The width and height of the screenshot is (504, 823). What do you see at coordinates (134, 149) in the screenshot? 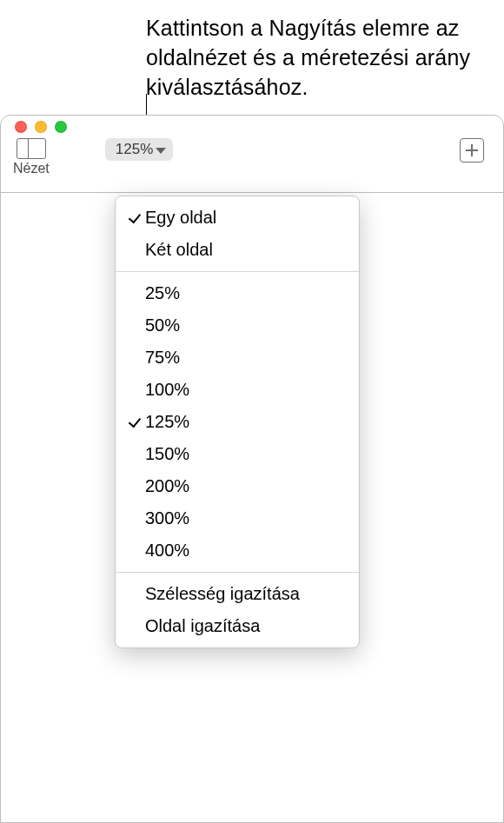
I see `zoom-value-label: 125%` at bounding box center [134, 149].